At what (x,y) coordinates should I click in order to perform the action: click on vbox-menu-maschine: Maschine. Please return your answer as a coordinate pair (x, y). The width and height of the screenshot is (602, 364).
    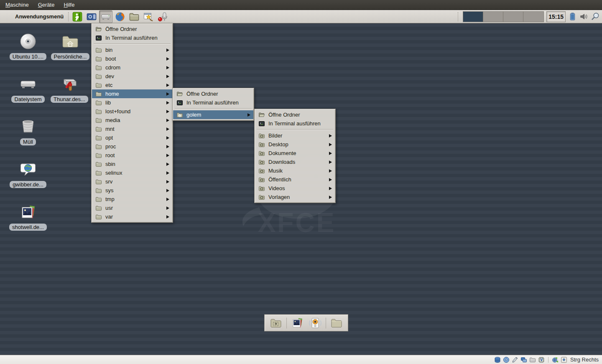
    Looking at the image, I should click on (17, 5).